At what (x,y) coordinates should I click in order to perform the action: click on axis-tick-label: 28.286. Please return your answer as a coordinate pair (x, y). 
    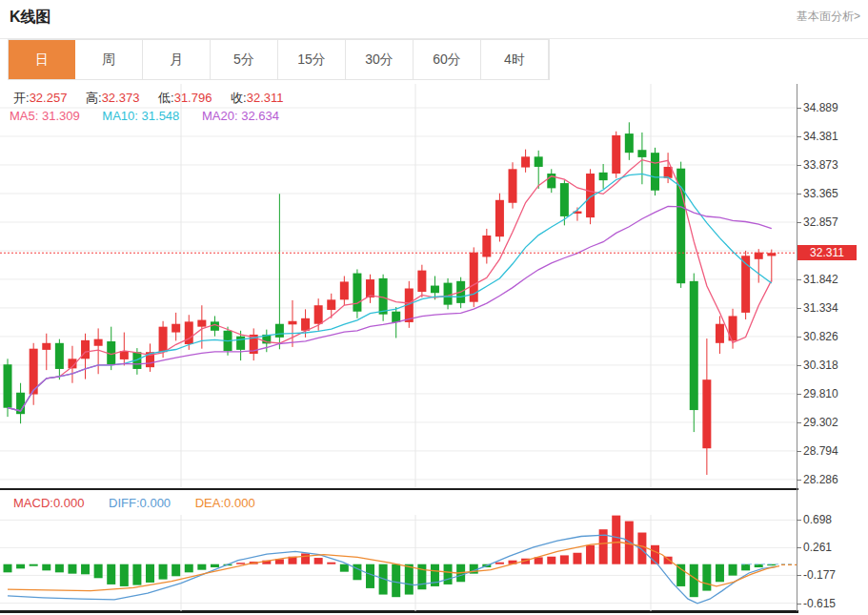
    Looking at the image, I should click on (834, 480).